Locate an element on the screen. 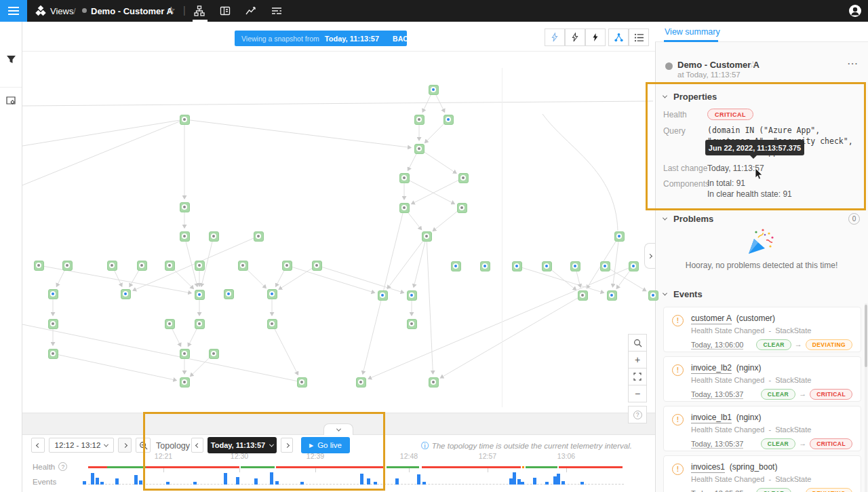 The height and width of the screenshot is (492, 868). event-time-link: Today, 13:06:00 is located at coordinates (717, 345).